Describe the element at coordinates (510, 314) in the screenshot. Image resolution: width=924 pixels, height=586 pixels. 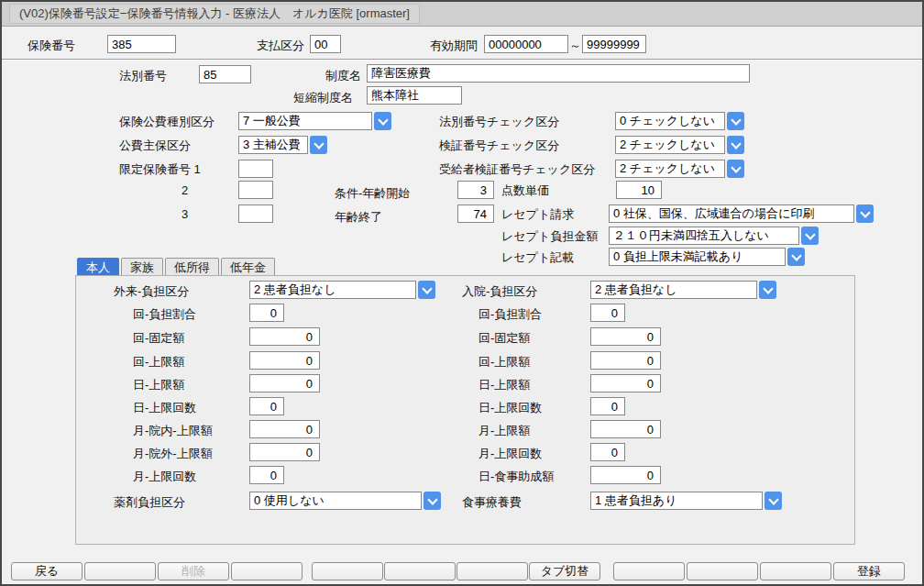
I see `inpatient-per-time-burden-rate-label: 回-負担割合` at that location.